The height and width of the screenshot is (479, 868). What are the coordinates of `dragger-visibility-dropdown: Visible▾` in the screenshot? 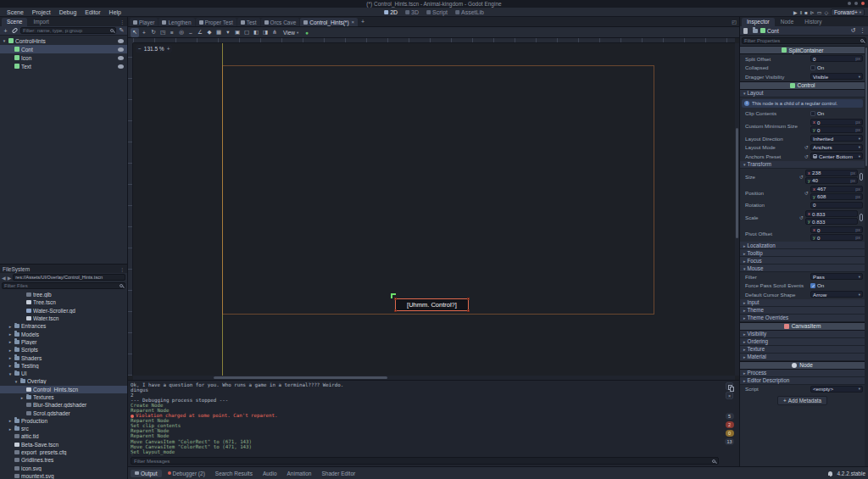 It's located at (837, 76).